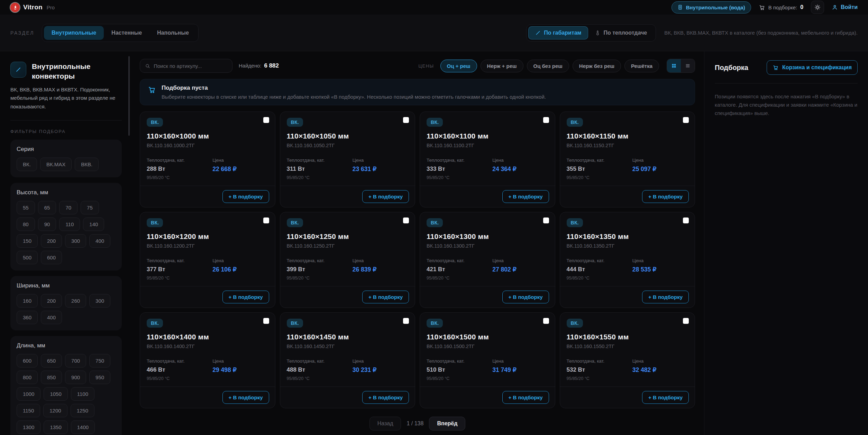 The image size is (868, 435). What do you see at coordinates (75, 361) in the screenshot?
I see `filter-chip: 700` at bounding box center [75, 361].